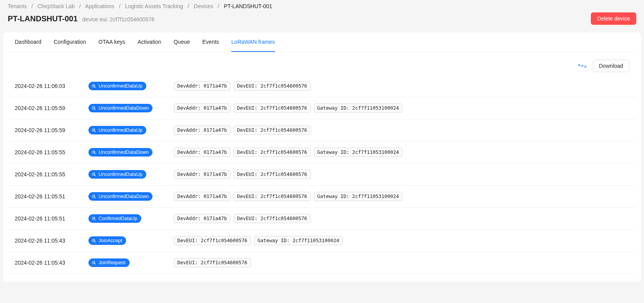 Image resolution: width=644 pixels, height=303 pixels. What do you see at coordinates (253, 42) in the screenshot?
I see `tab-lorawan-frames: LoRaWAN frames` at bounding box center [253, 42].